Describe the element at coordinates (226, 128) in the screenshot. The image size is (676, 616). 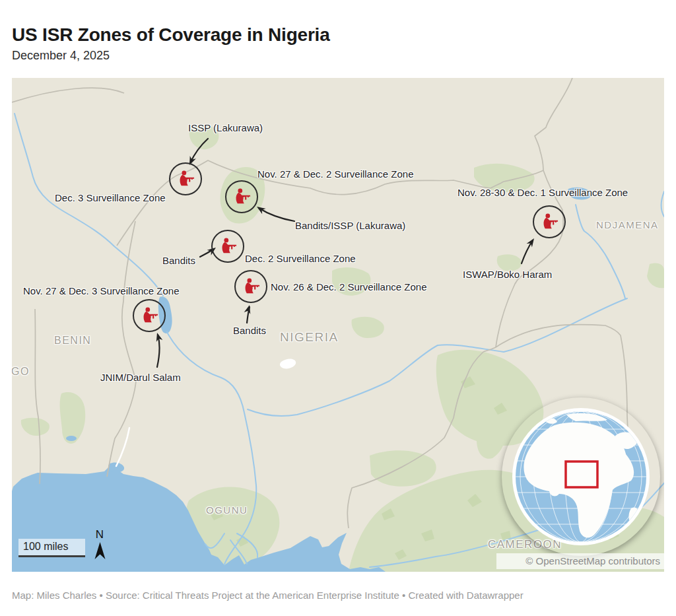
I see `zone-label-issp-lakurawa: ISSP (Lakurawa)` at that location.